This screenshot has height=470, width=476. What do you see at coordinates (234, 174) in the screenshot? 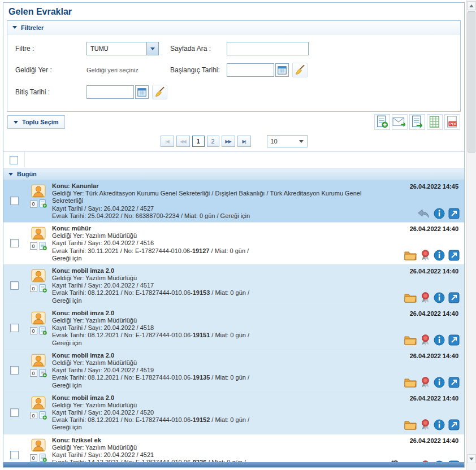
I see `group-header-bugun: Bugün` at bounding box center [234, 174].